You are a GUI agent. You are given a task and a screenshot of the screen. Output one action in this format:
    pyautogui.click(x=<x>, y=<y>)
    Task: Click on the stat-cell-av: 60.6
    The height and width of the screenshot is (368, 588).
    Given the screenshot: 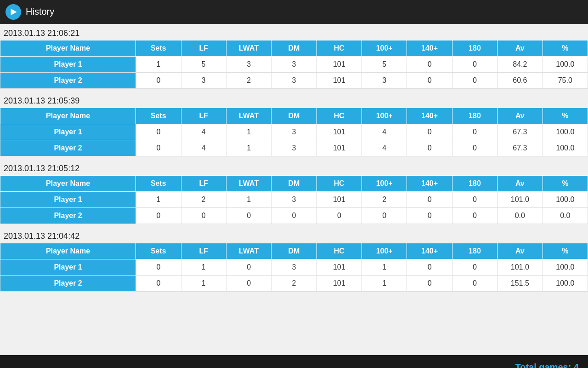 What is the action you would take?
    pyautogui.click(x=520, y=81)
    